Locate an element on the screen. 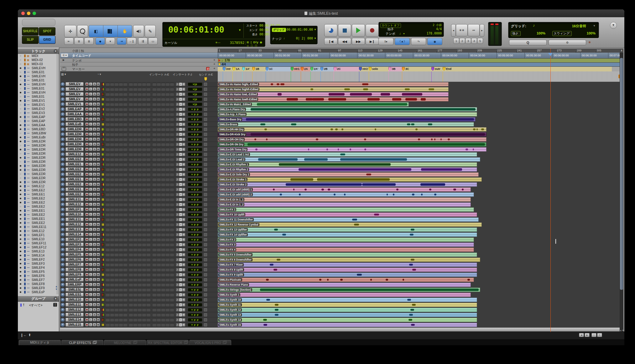 The image size is (635, 364). sidebar-track-item: ⊶SMILEDR is located at coordinates (37, 178).